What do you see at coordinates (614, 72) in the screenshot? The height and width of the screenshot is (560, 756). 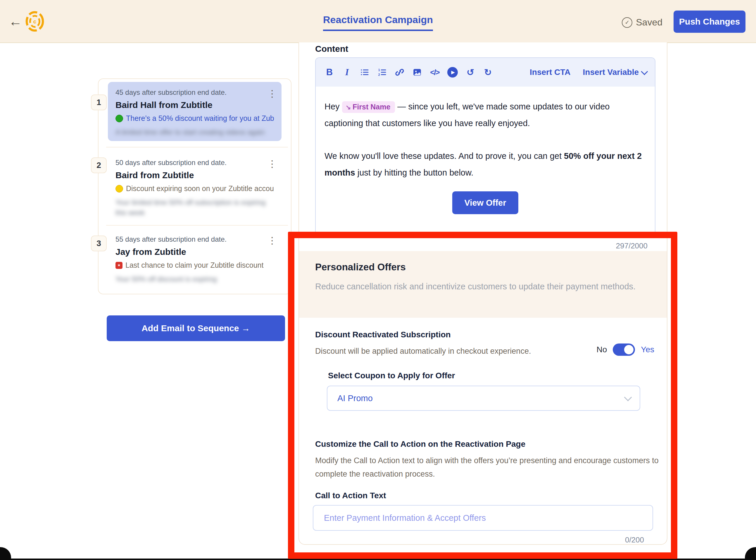 I see `insert-variable-button: Insert Variable` at bounding box center [614, 72].